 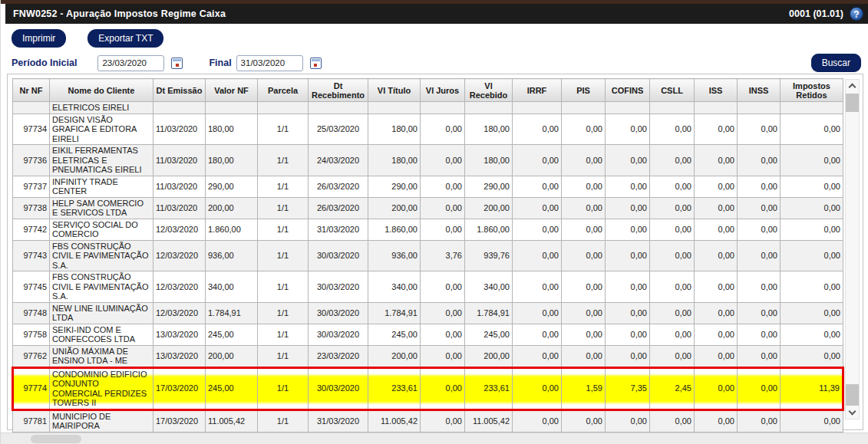 What do you see at coordinates (812, 90) in the screenshot?
I see `column-header: Impostos Retidos` at bounding box center [812, 90].